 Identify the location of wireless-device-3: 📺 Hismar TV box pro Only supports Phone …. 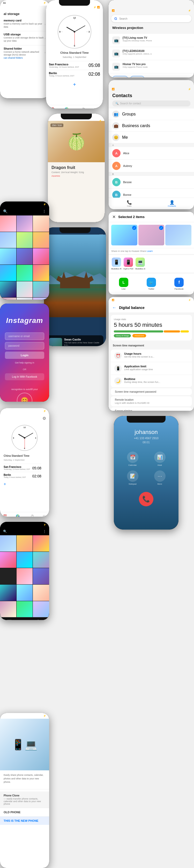
(151, 67).